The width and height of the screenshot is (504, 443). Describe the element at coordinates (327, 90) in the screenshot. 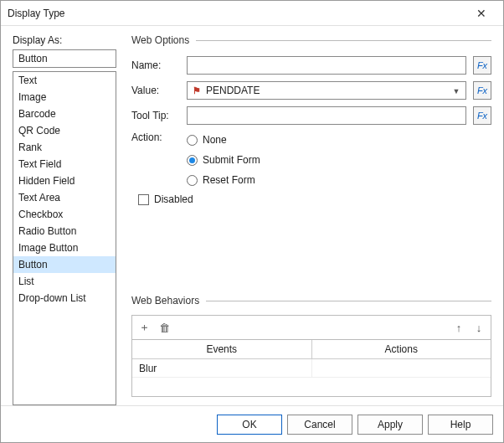

I see `value-select: ⚑ PENDDATE ▼` at that location.